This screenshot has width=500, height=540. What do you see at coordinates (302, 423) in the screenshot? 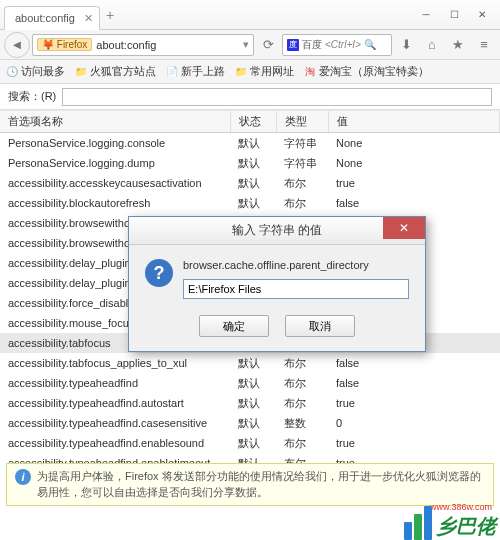
I see `cell-type: 整数` at bounding box center [302, 423].